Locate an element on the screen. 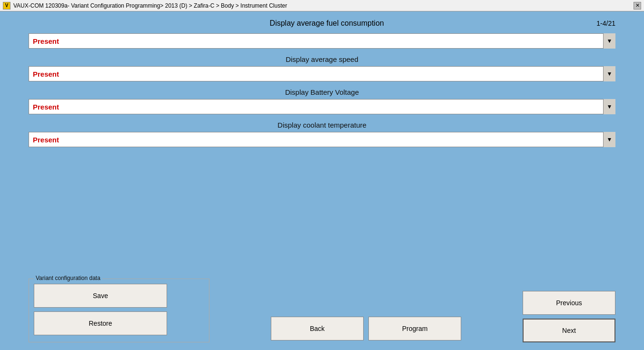 This screenshot has height=350, width=644. restore-button: Restore is located at coordinates (100, 323).